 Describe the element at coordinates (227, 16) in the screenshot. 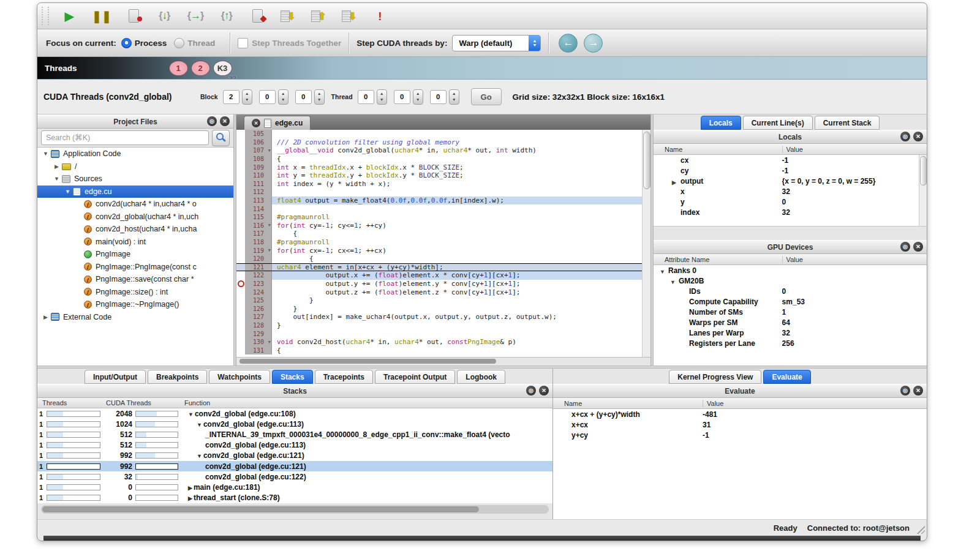

I see `step-out-icon: {↑}` at that location.